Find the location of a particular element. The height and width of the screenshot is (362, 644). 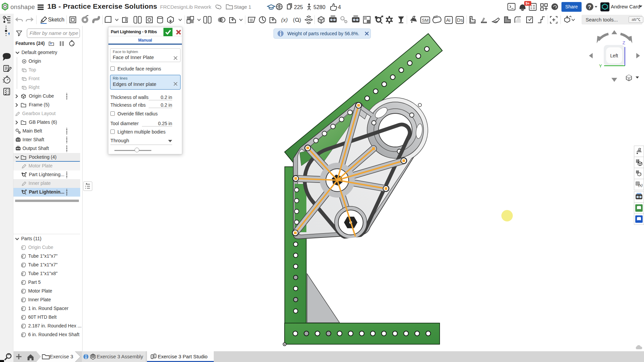

svg-text: SM is located at coordinates (425, 20).